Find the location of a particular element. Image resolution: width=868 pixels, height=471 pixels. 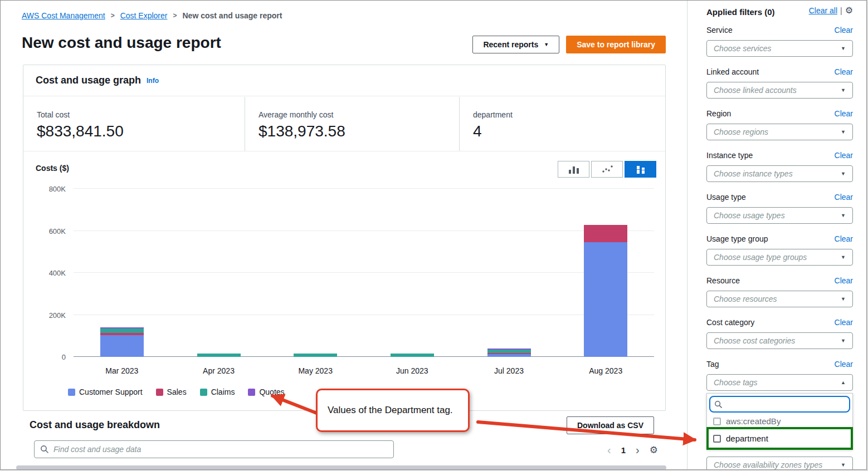

chart-bar-mar-2023 is located at coordinates (122, 342).